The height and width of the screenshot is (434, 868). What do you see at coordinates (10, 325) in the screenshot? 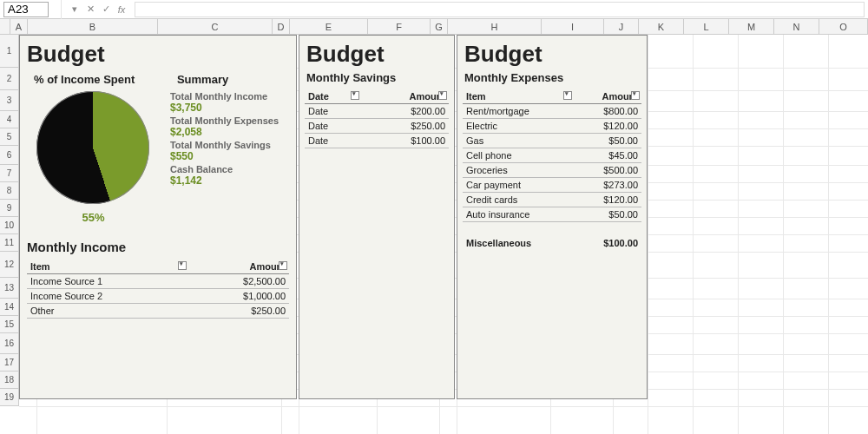
I see `row-header: 15` at bounding box center [10, 325].